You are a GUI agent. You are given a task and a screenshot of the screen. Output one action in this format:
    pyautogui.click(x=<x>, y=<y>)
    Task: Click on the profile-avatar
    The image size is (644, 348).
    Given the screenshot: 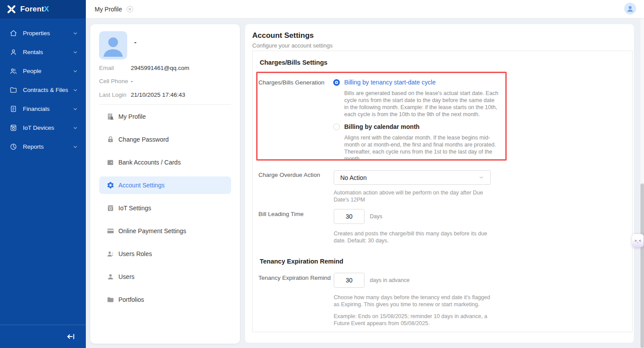 What is the action you would take?
    pyautogui.click(x=113, y=45)
    